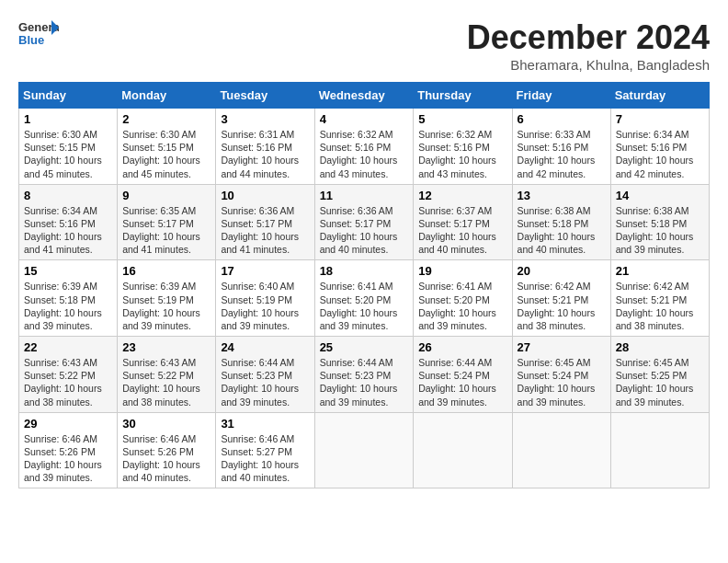  Describe the element at coordinates (660, 223) in the screenshot. I see `calendar-cell: 14Sunrise: 6:38 AMSunset: 5:18 PMDayligh…` at that location.